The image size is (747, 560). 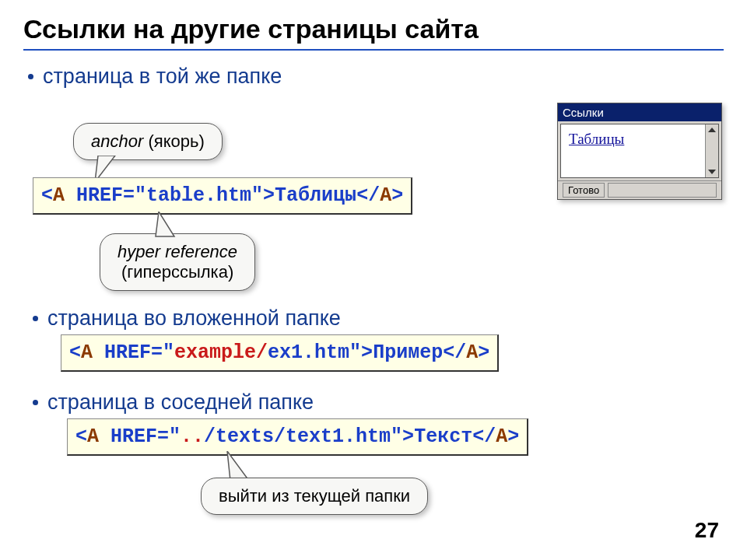 What do you see at coordinates (223, 196) in the screenshot?
I see `code-example-1: <A HREF="table.htm">Таблицы</A>` at bounding box center [223, 196].